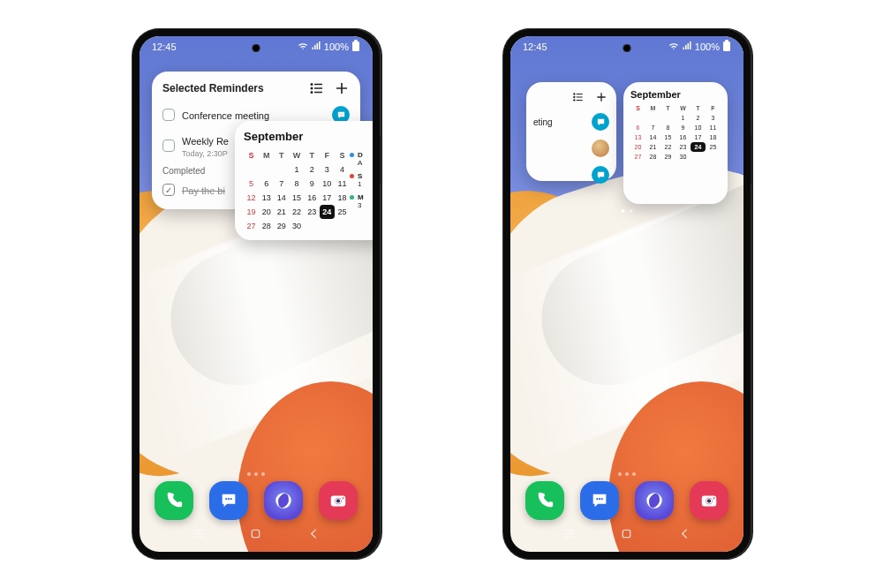  What do you see at coordinates (251, 198) in the screenshot?
I see `cal-day: 12` at bounding box center [251, 198].